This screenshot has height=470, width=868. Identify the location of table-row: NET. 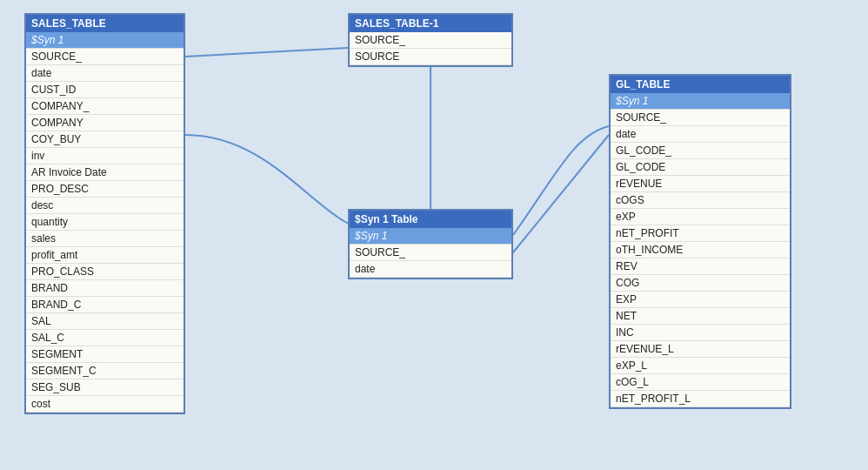
(700, 317).